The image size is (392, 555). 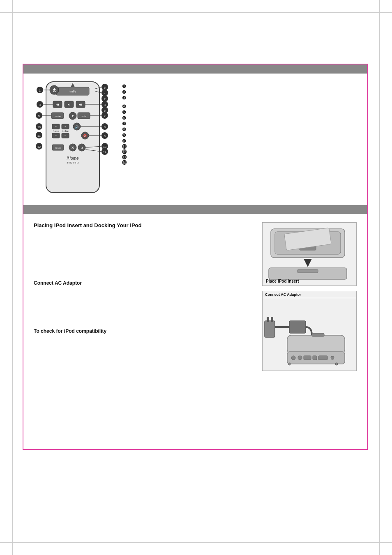 What do you see at coordinates (283, 281) in the screenshot?
I see `place-ipod-insert-label: Place iPod Insert` at bounding box center [283, 281].